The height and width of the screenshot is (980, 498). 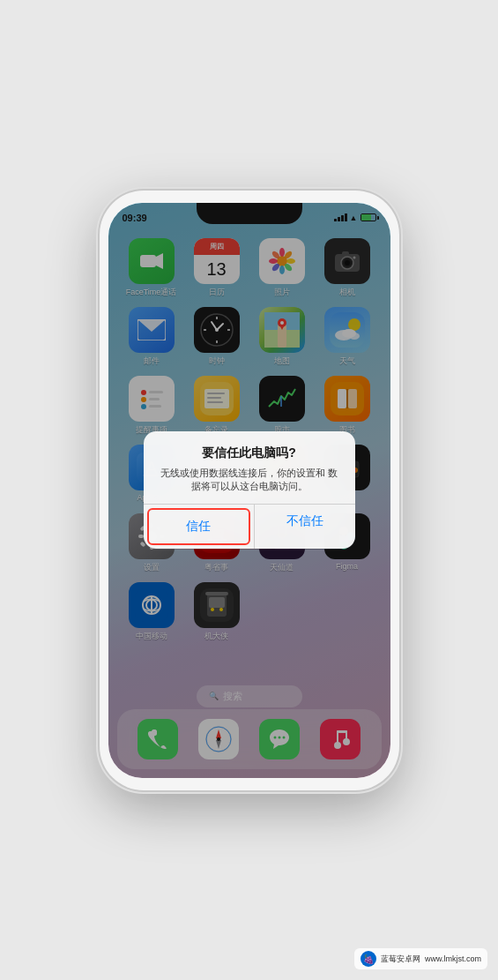 What do you see at coordinates (199, 527) in the screenshot?
I see `trust-button: 信任` at bounding box center [199, 527].